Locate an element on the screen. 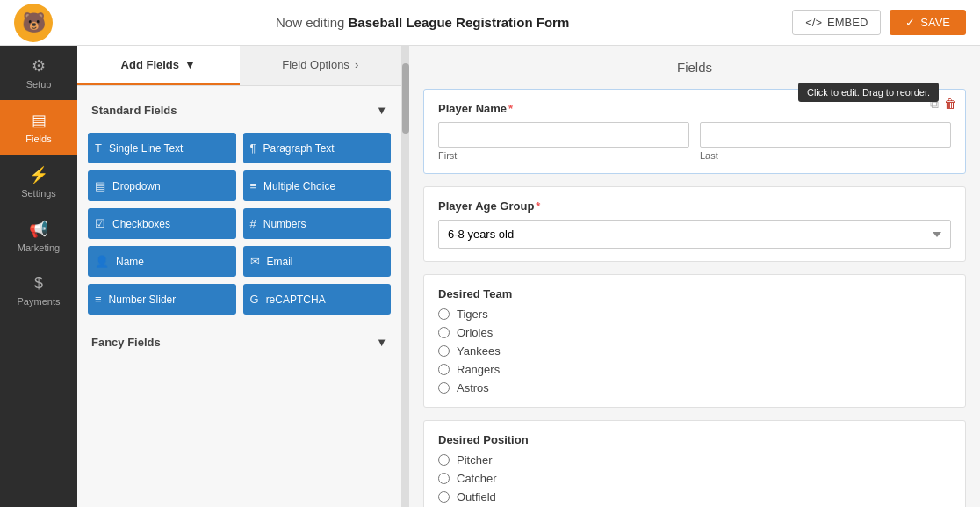 Image resolution: width=980 pixels, height=507 pixels. field-btn-checkboxes: ☑ Checkboxes is located at coordinates (162, 223).